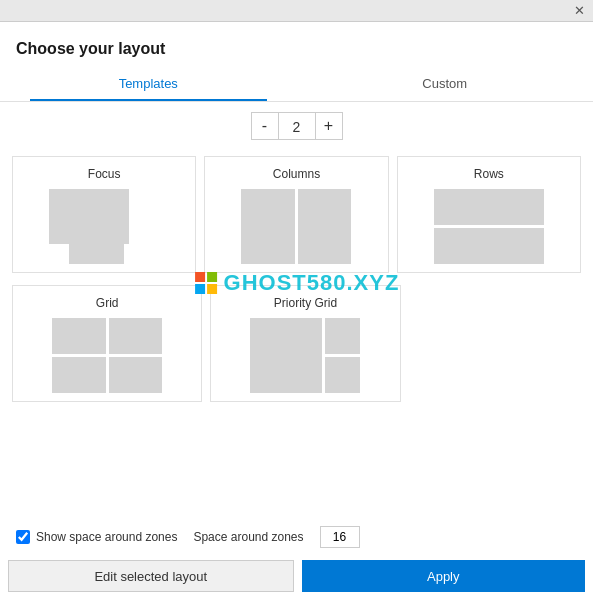 The image size is (593, 600). Describe the element at coordinates (489, 226) in the screenshot. I see `rows-visual` at that location.